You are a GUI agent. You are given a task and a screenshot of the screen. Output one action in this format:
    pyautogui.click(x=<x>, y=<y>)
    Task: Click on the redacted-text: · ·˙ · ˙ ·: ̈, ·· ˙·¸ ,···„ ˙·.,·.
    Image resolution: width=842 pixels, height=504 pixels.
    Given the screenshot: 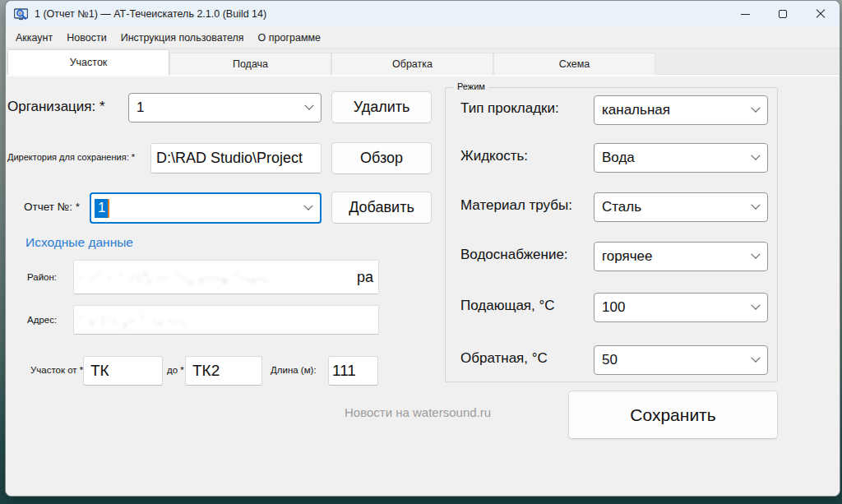 What is the action you would take?
    pyautogui.click(x=217, y=278)
    